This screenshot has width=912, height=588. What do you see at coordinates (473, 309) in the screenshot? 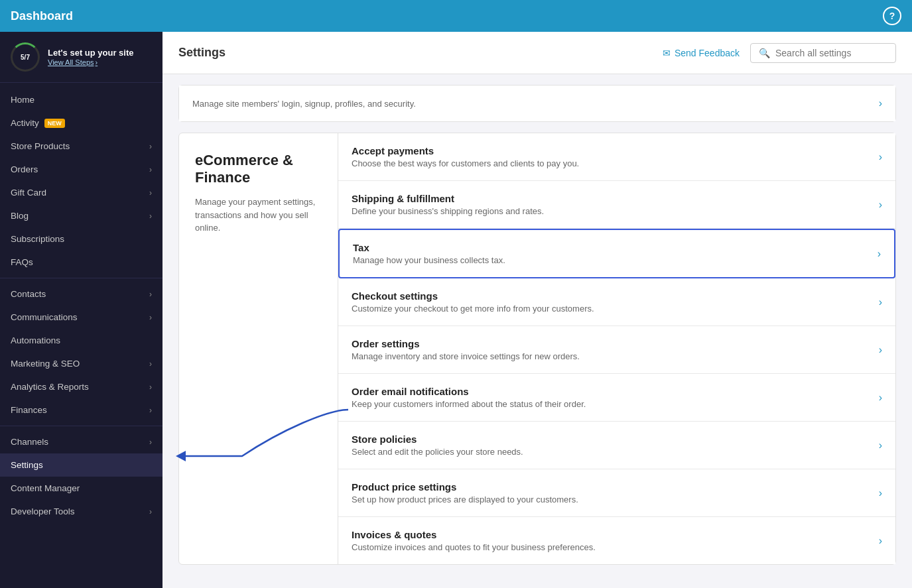
I see `setting-desc-checkout-settings: Customize your checkout to get more info…` at bounding box center [473, 309].